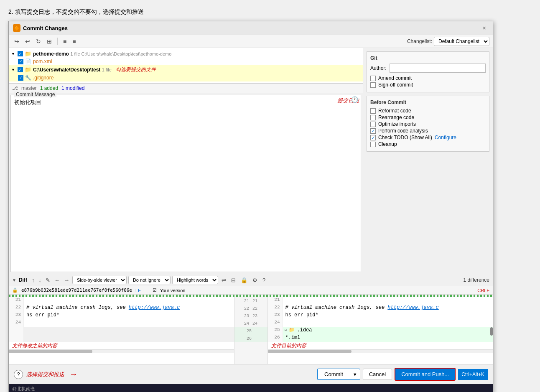 The width and height of the screenshot is (540, 392). I want to click on toolbar-align-left-btn: ≡, so click(65, 41).